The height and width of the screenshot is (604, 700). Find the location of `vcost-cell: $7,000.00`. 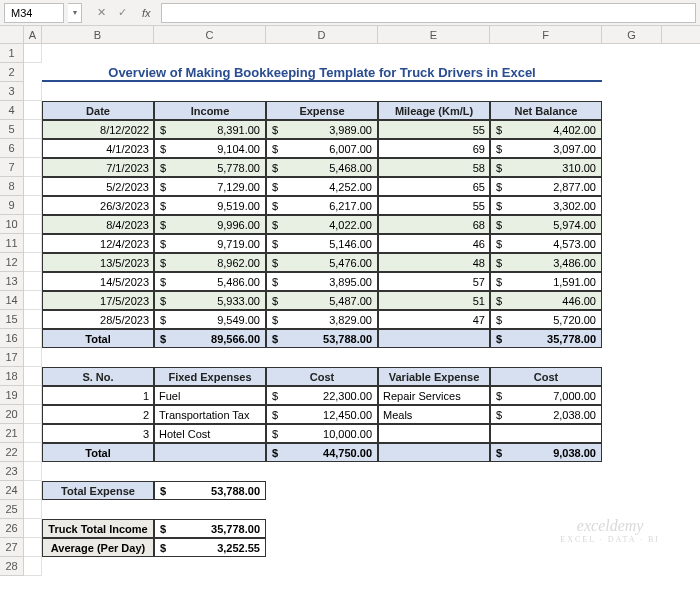

vcost-cell: $7,000.00 is located at coordinates (546, 396).